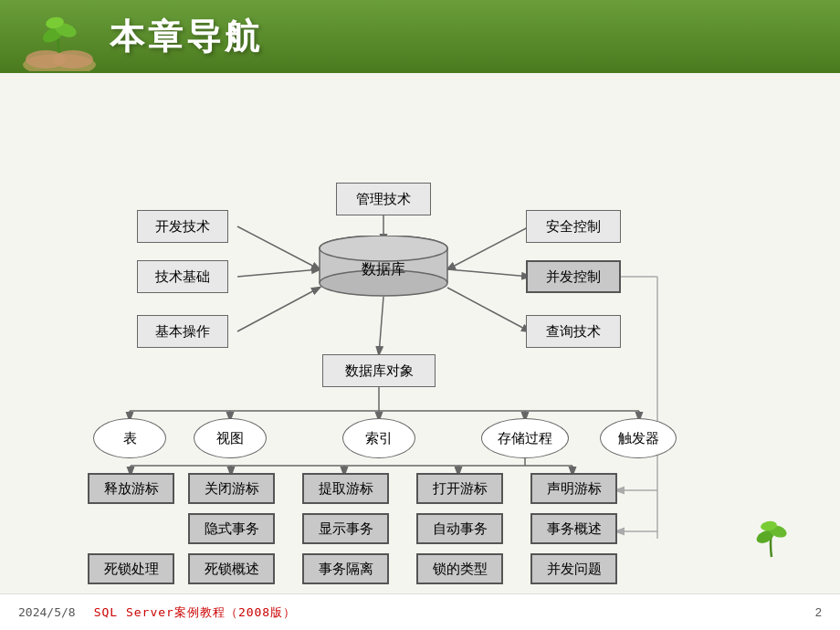 The height and width of the screenshot is (630, 840). I want to click on oval-cunchu: 存储过程, so click(525, 438).